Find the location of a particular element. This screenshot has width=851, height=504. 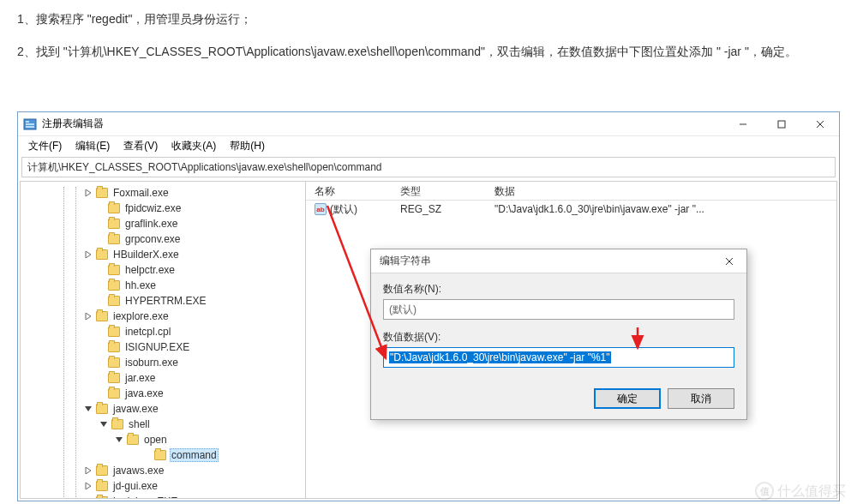

tree-item: graflink.exe is located at coordinates (165, 224).